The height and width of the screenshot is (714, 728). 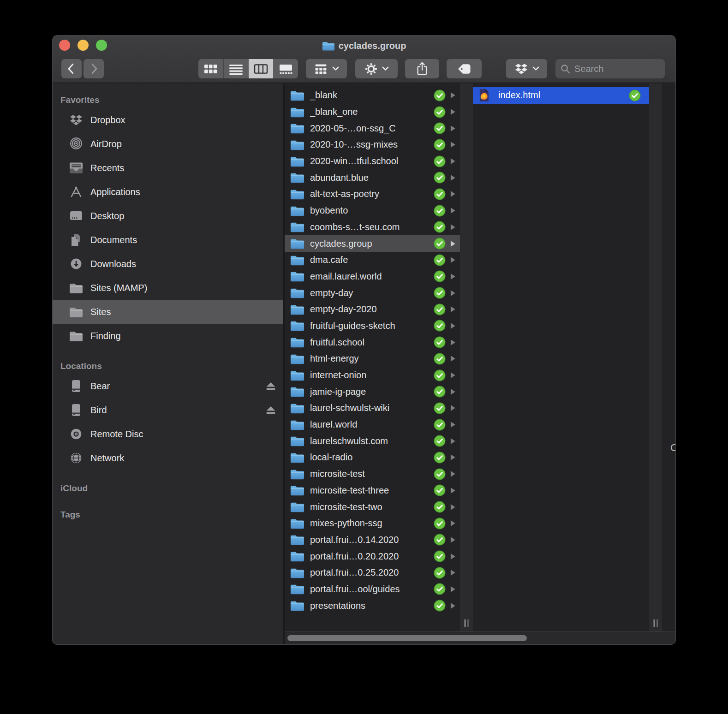 What do you see at coordinates (372, 425) in the screenshot?
I see `folder-row: laurel.world` at bounding box center [372, 425].